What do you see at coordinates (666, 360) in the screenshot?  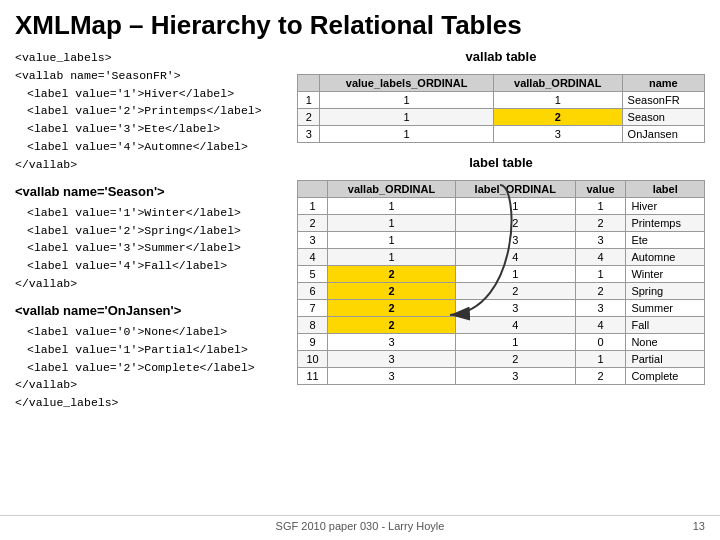 I see `label-row-10-cell-4: Partial` at bounding box center [666, 360].